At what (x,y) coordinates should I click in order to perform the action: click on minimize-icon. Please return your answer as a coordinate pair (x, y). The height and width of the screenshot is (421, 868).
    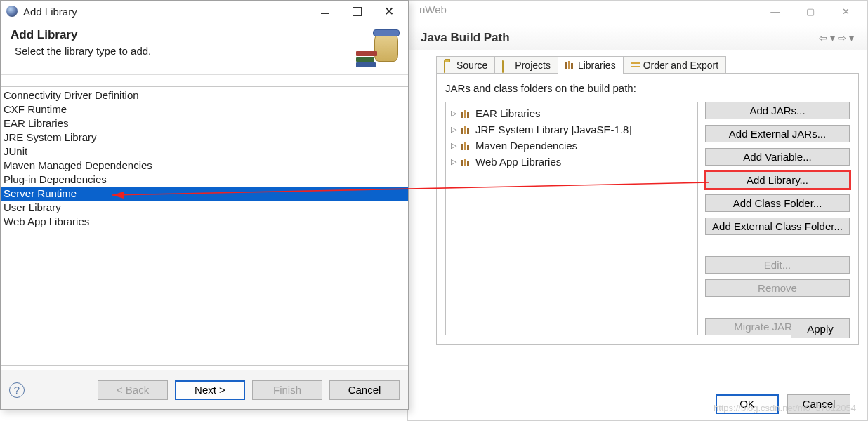
    Looking at the image, I should click on (324, 11).